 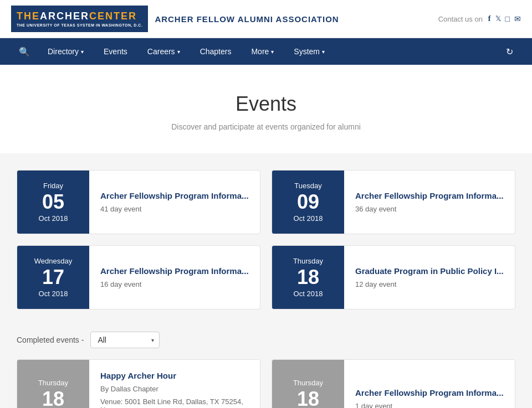 What do you see at coordinates (53, 186) in the screenshot?
I see `day-name: Friday` at bounding box center [53, 186].